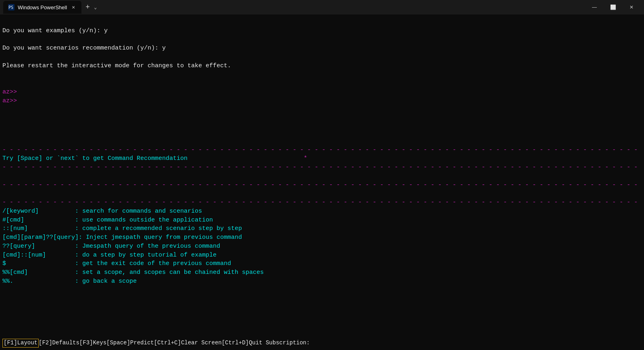 Image resolution: width=644 pixels, height=350 pixels. I want to click on tab-title: Windows PowerShell, so click(42, 7).